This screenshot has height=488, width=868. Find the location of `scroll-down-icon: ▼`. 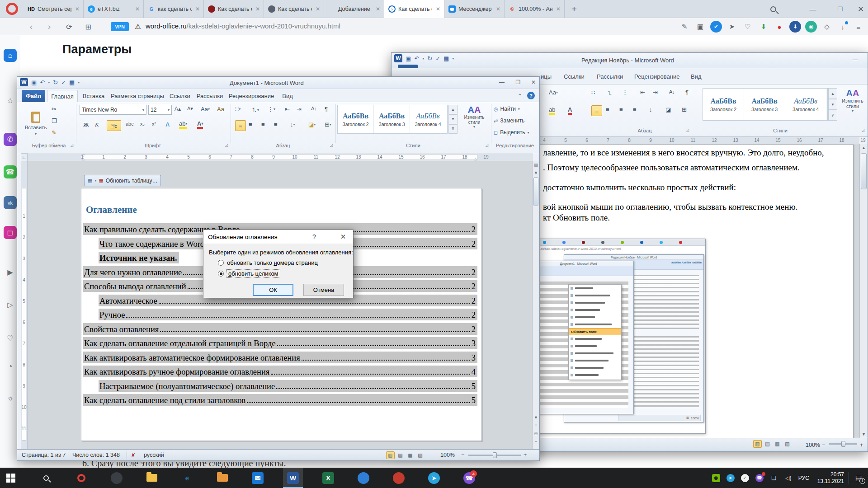

scroll-down-icon: ▼ is located at coordinates (536, 418).